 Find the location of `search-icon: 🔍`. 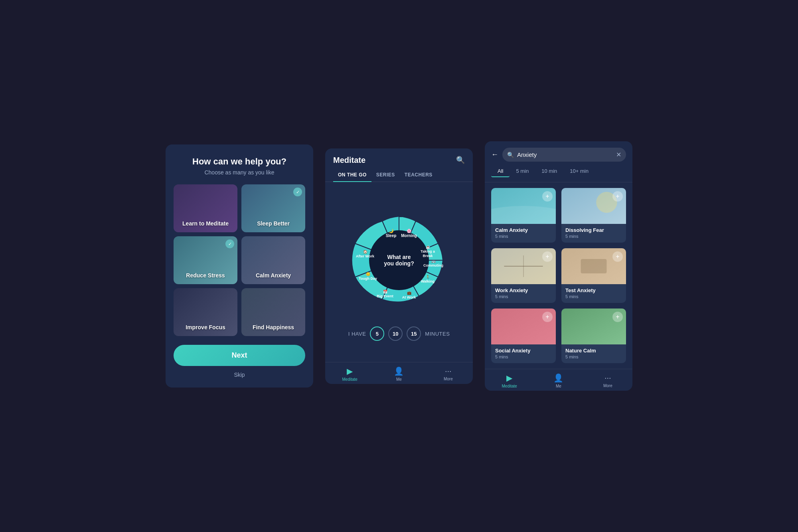

search-icon: 🔍 is located at coordinates (460, 160).